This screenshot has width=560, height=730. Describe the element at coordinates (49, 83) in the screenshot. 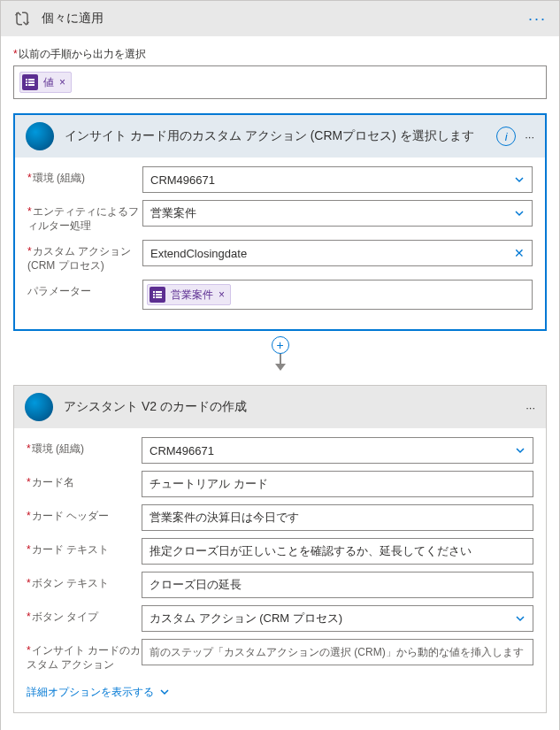

I see `tag-label: 値` at that location.